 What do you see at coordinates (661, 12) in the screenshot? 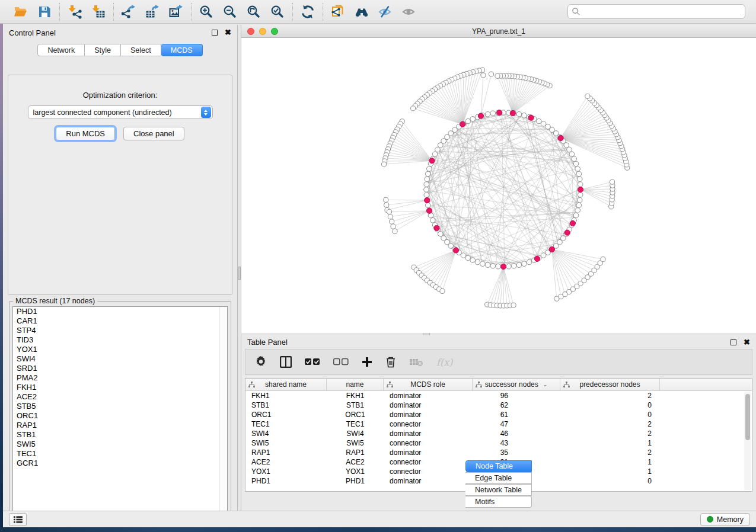
I see `search-input` at bounding box center [661, 12].